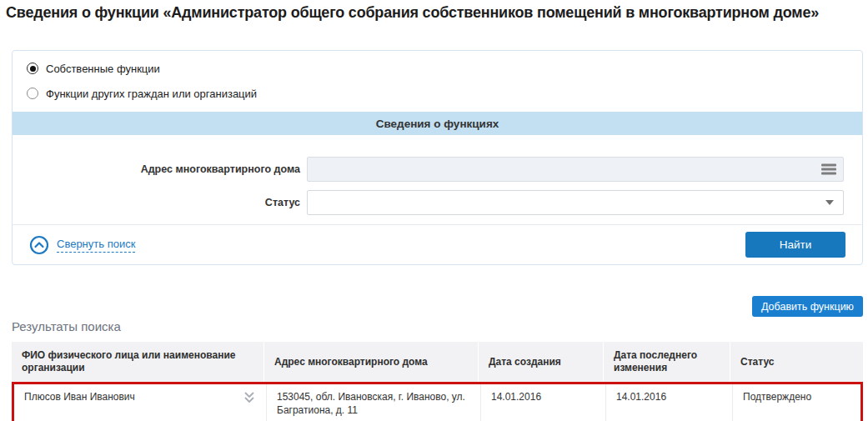  I want to click on chevron-down-icon, so click(830, 203).